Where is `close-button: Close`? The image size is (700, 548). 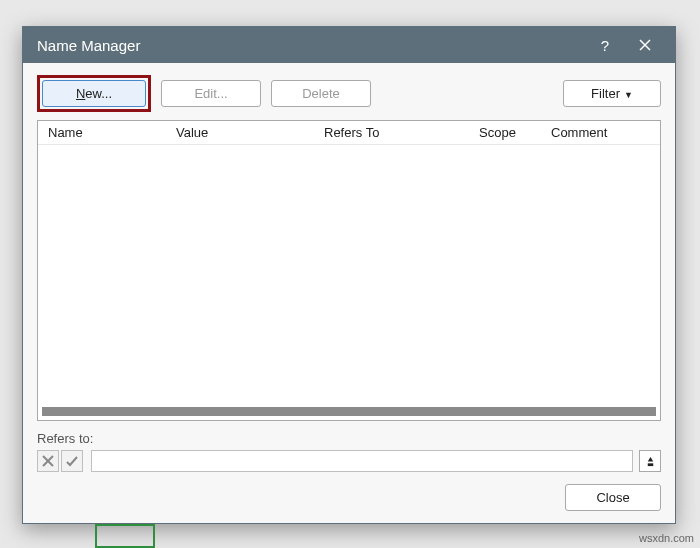 close-button: Close is located at coordinates (613, 498).